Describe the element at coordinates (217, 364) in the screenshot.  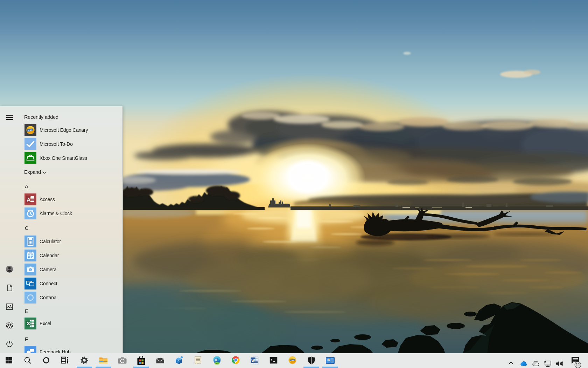
I see `svg-text: DEV` at that location.